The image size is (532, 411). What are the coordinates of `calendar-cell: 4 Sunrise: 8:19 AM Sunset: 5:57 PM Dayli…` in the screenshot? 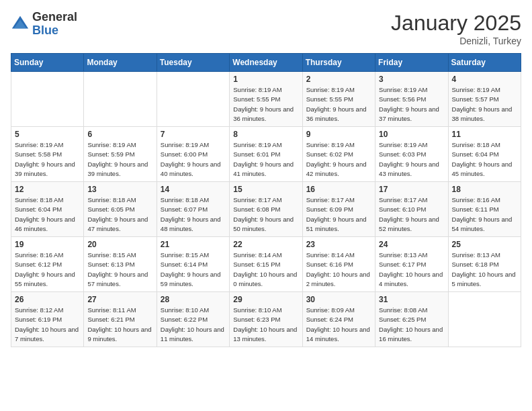 It's located at (484, 99).